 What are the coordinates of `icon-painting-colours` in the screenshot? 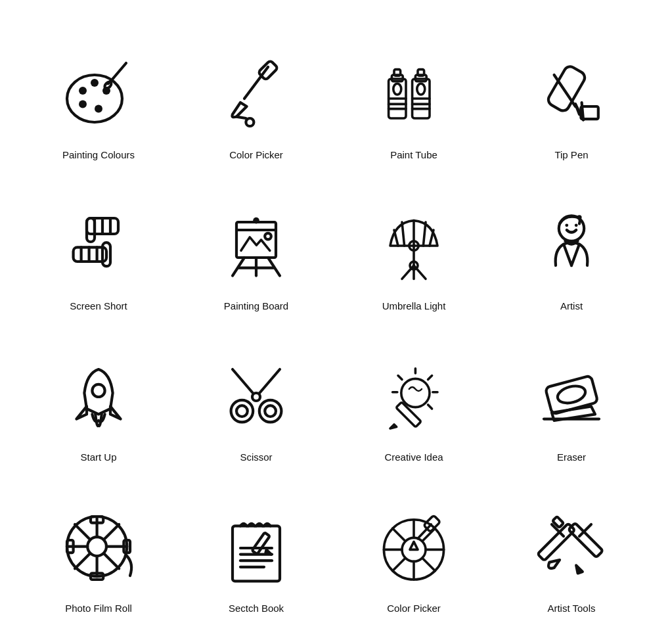 It's located at (99, 95).